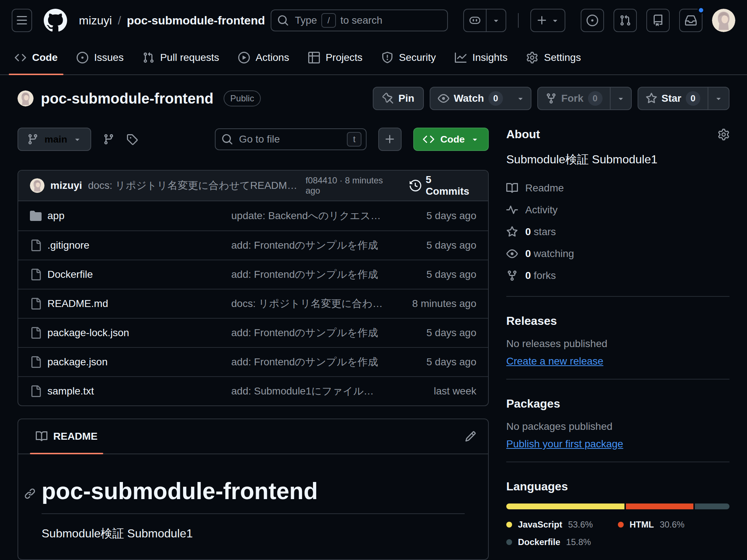 The image size is (747, 560). Describe the element at coordinates (136, 304) in the screenshot. I see `file-name-link: README.md` at that location.